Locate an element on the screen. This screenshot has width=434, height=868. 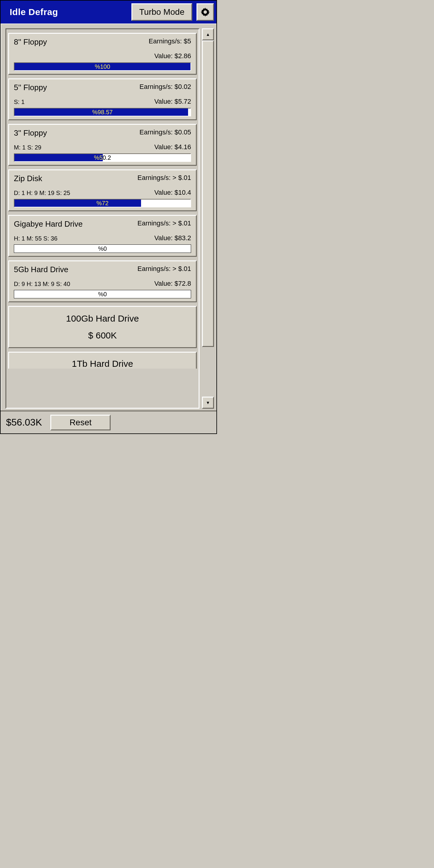
app-title: Idle Defrag is located at coordinates (68, 12).